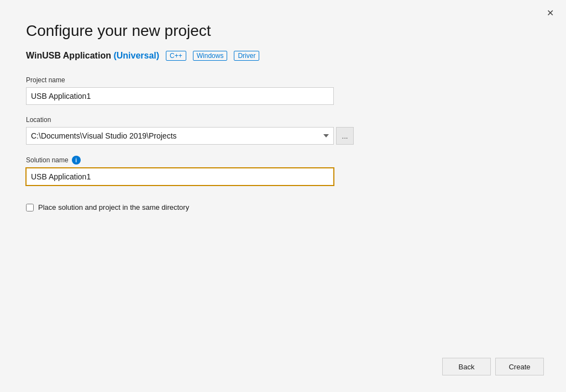 The width and height of the screenshot is (566, 392). What do you see at coordinates (520, 367) in the screenshot?
I see `create-button: Create` at bounding box center [520, 367].